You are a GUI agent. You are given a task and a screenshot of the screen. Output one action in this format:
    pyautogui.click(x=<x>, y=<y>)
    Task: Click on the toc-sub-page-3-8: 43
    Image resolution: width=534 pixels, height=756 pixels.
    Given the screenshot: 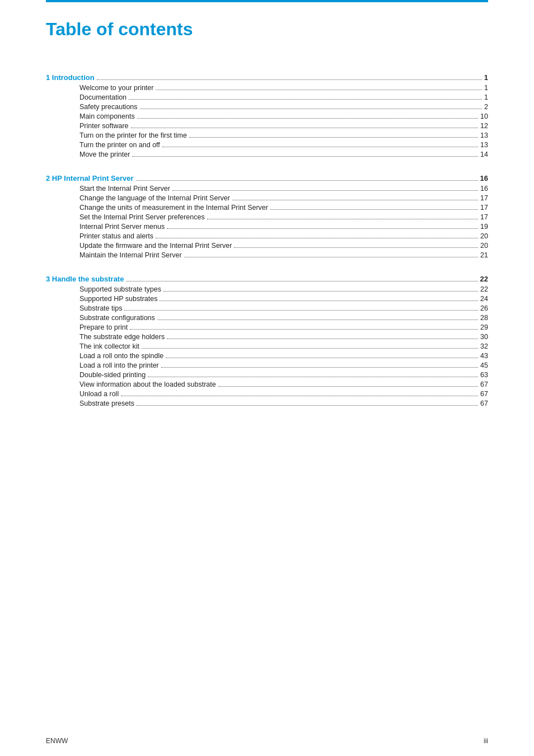 What is the action you would take?
    pyautogui.click(x=484, y=356)
    